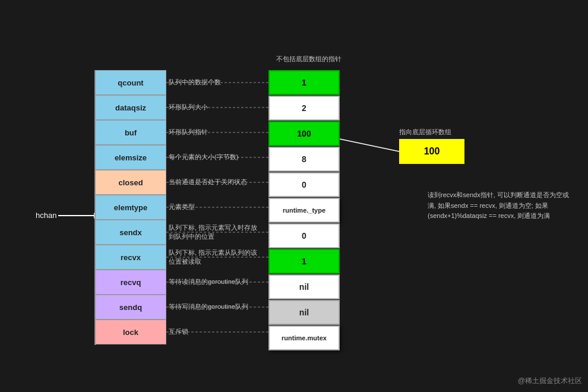  Describe the element at coordinates (304, 83) in the screenshot. I see `value-0: 1` at that location.